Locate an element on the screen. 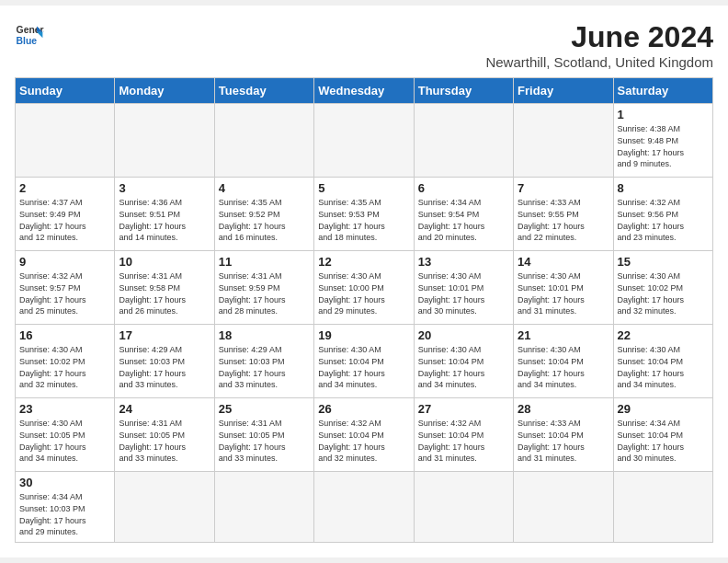 The image size is (728, 563). header-wednesday: Wednesday is located at coordinates (364, 91).